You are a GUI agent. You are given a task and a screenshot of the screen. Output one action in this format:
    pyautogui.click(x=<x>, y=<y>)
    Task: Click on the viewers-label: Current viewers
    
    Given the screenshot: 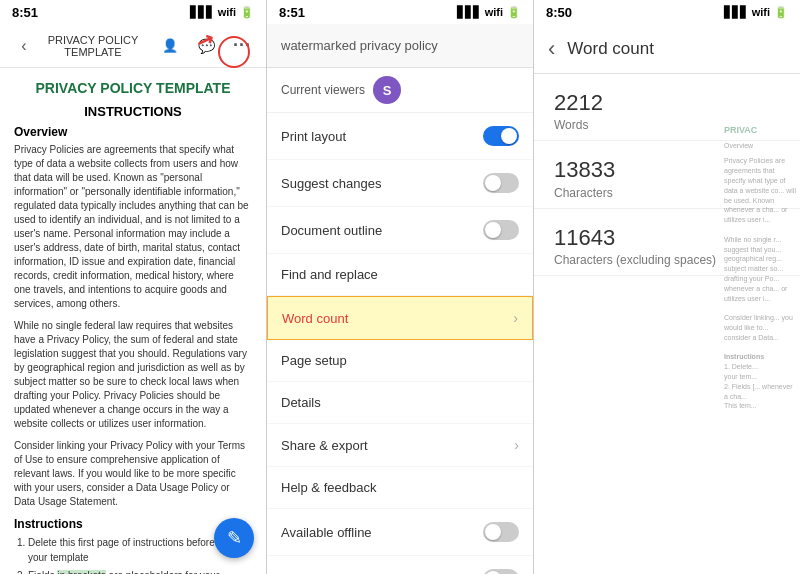 What is the action you would take?
    pyautogui.click(x=323, y=90)
    